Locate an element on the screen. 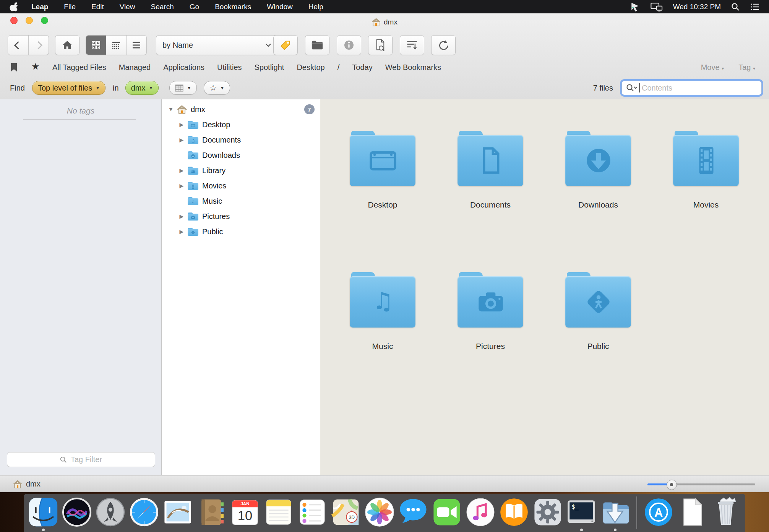 The height and width of the screenshot is (532, 769). bookmark-item--: / is located at coordinates (339, 67).